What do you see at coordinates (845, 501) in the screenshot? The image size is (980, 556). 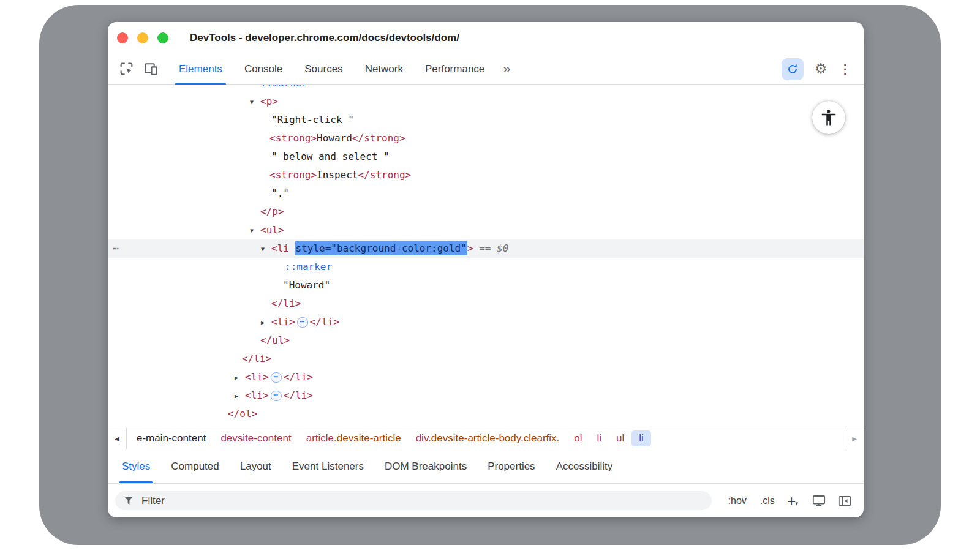 I see `toggle-sidebar-icon` at bounding box center [845, 501].